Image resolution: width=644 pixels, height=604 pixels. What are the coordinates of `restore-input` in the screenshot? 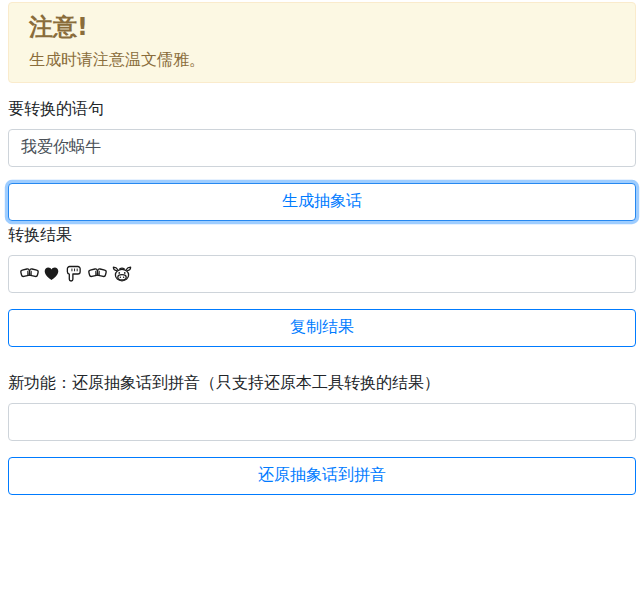 It's located at (322, 422).